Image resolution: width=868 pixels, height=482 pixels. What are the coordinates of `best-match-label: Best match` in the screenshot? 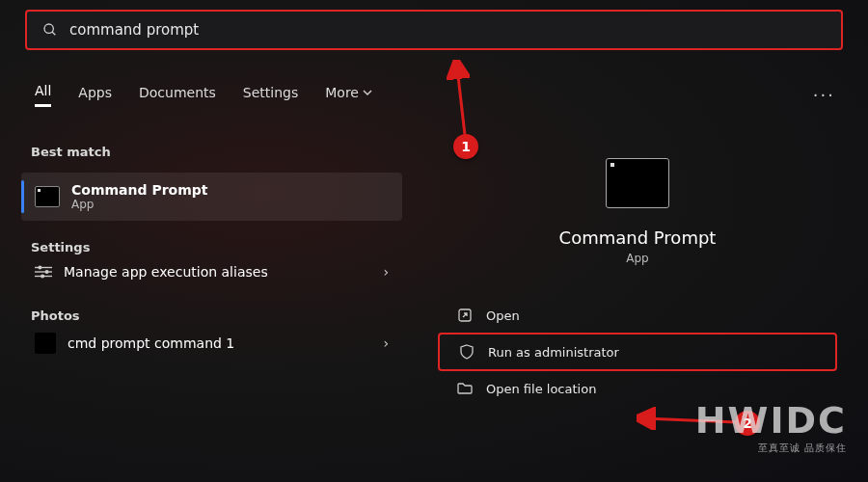 It's located at (212, 152).